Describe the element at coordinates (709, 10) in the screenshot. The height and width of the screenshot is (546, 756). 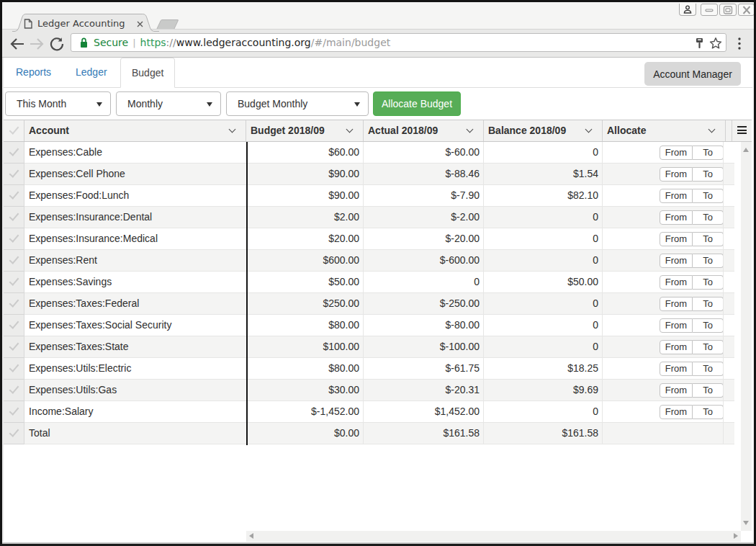
I see `minimize-button` at that location.